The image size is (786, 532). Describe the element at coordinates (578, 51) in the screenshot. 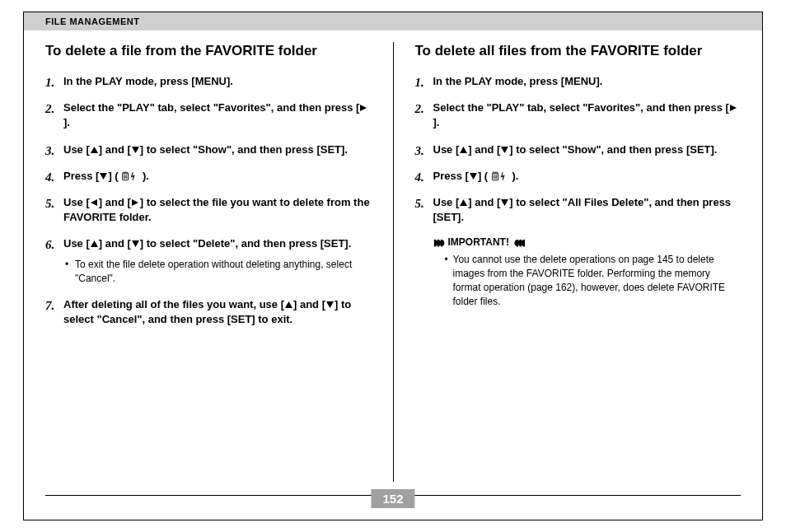

I see `right-heading: To delete all files from the FAVORITE fo…` at that location.